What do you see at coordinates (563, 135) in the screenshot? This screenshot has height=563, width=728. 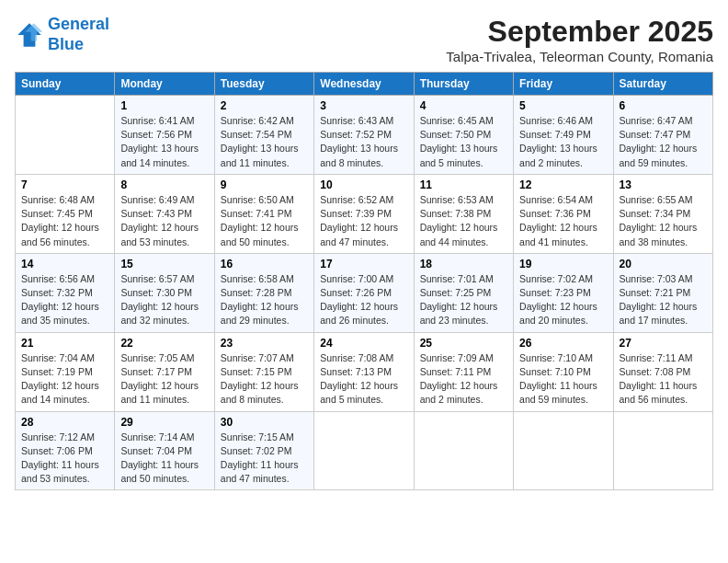 I see `calendar-day-cell: 5Sunrise: 6:46 AM Sunset: 7:49 PM Daylig…` at bounding box center [563, 135].